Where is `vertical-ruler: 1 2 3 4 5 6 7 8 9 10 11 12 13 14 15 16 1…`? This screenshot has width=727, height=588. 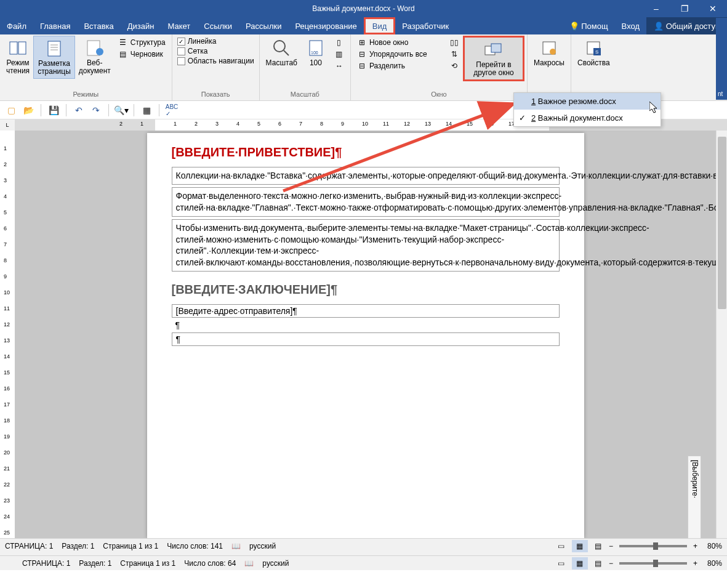
vertical-ruler: 1 2 3 4 5 6 7 8 9 10 11 12 13 14 15 16 1… is located at coordinates (7, 334).